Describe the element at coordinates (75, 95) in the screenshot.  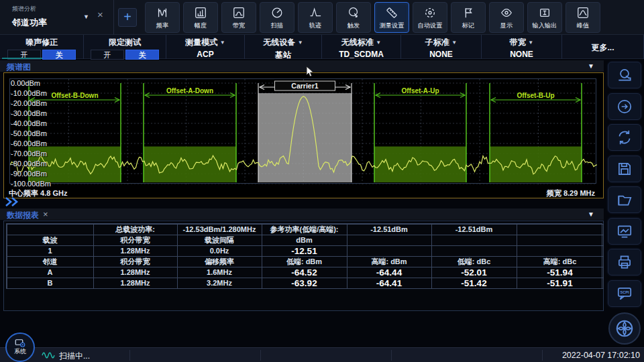
I see `svg-text: Offset-B-Down` at that location.